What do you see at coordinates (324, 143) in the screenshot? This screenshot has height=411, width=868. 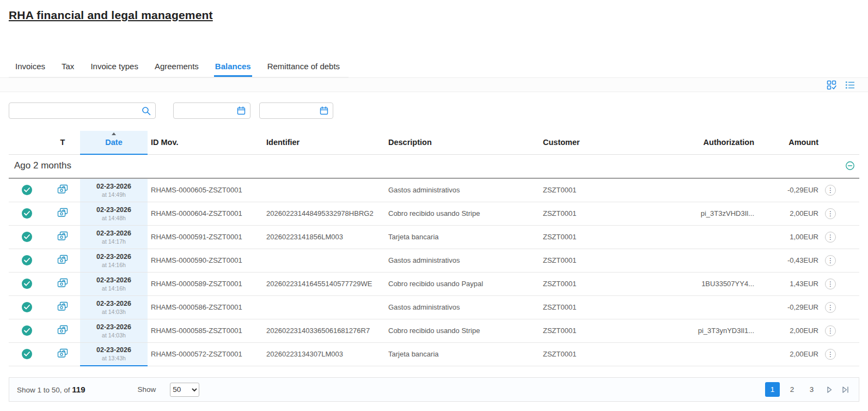 I see `column-identifier: Identifier` at bounding box center [324, 143].